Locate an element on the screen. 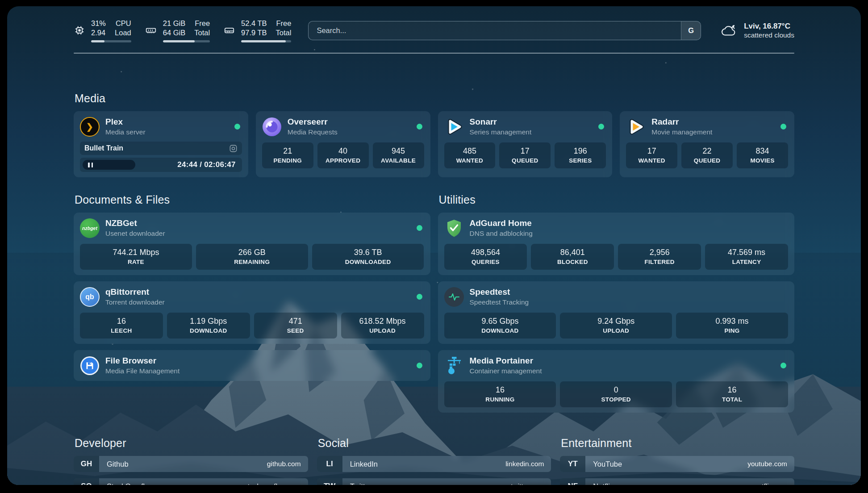 Image resolution: width=868 pixels, height=493 pixels. stat-remaining: 266 GB REMAINING is located at coordinates (252, 257).